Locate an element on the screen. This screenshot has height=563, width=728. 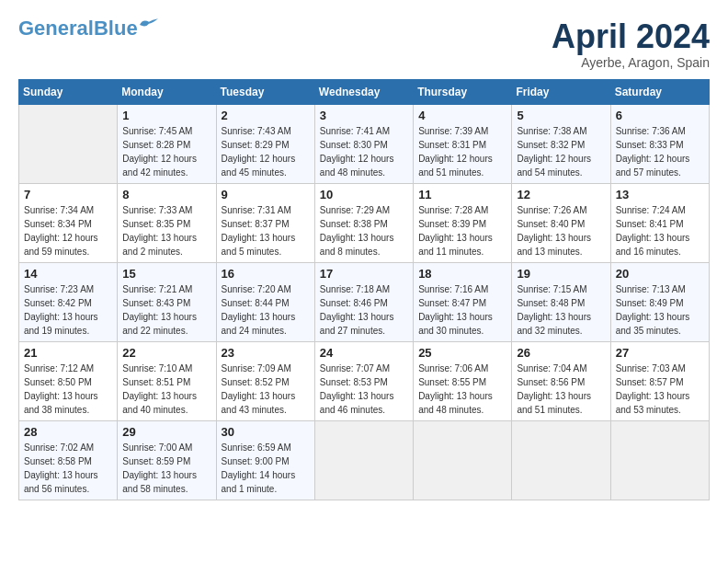
day-number: 6 is located at coordinates (660, 116).